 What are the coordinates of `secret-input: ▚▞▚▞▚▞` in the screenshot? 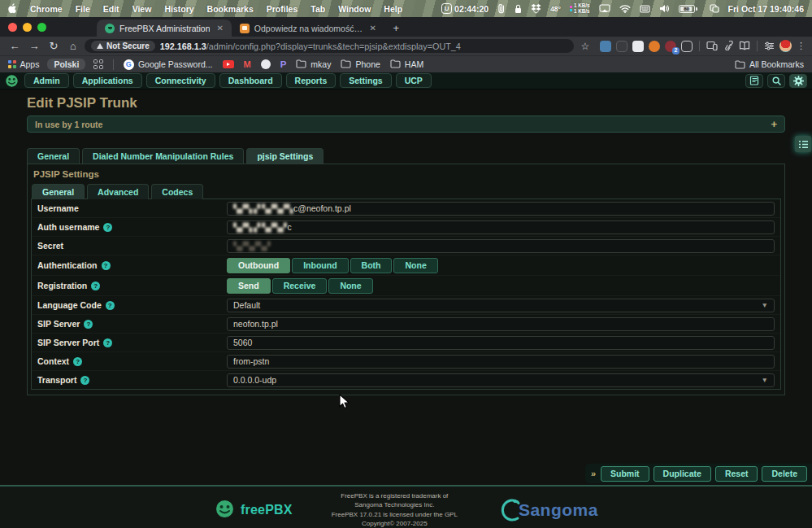 It's located at (501, 246).